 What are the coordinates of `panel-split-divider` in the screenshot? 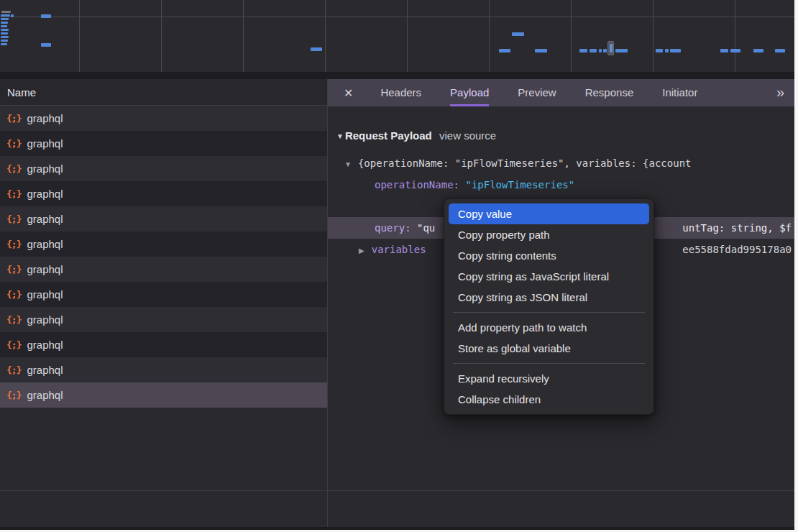 It's located at (328, 303).